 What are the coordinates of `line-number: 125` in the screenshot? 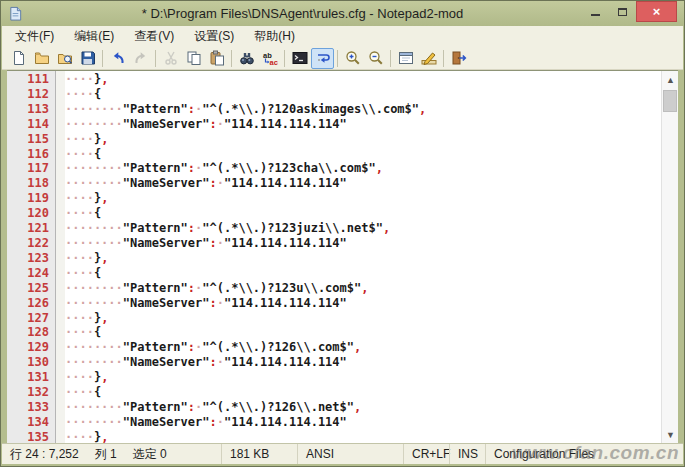 It's located at (28, 288).